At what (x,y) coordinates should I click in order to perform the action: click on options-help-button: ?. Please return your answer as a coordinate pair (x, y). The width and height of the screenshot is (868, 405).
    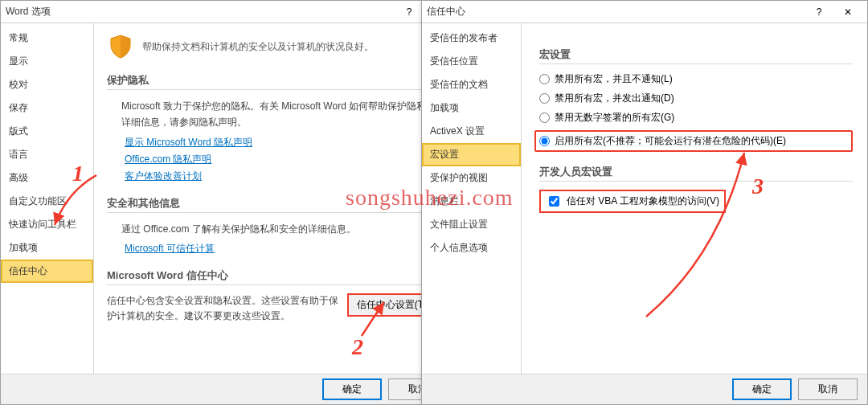
    Looking at the image, I should click on (409, 12).